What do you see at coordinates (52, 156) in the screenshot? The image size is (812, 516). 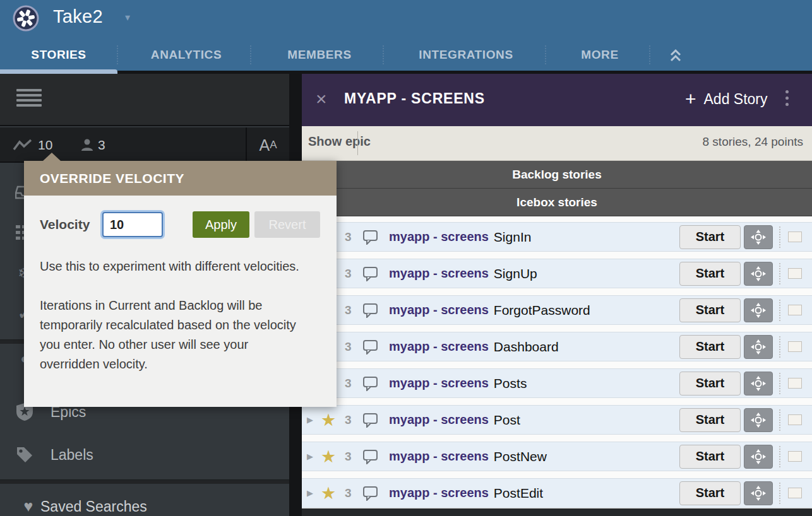 I see `popover-caret` at bounding box center [52, 156].